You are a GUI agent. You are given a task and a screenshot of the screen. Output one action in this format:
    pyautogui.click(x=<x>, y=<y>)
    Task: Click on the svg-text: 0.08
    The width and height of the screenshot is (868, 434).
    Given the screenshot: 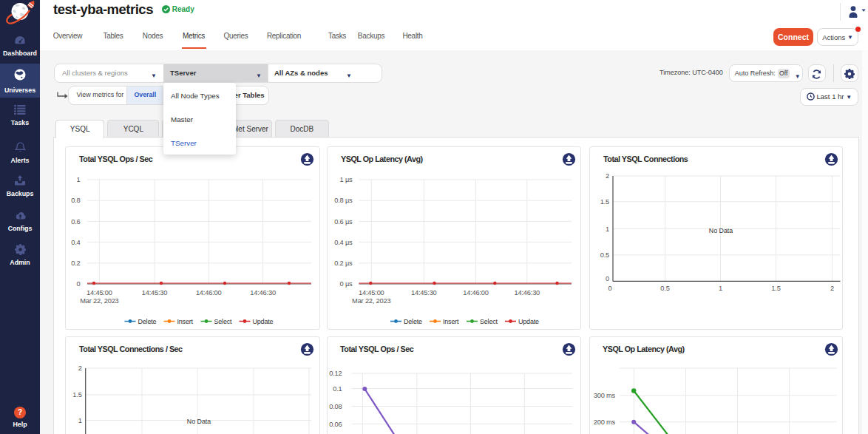 What is the action you would take?
    pyautogui.click(x=336, y=406)
    